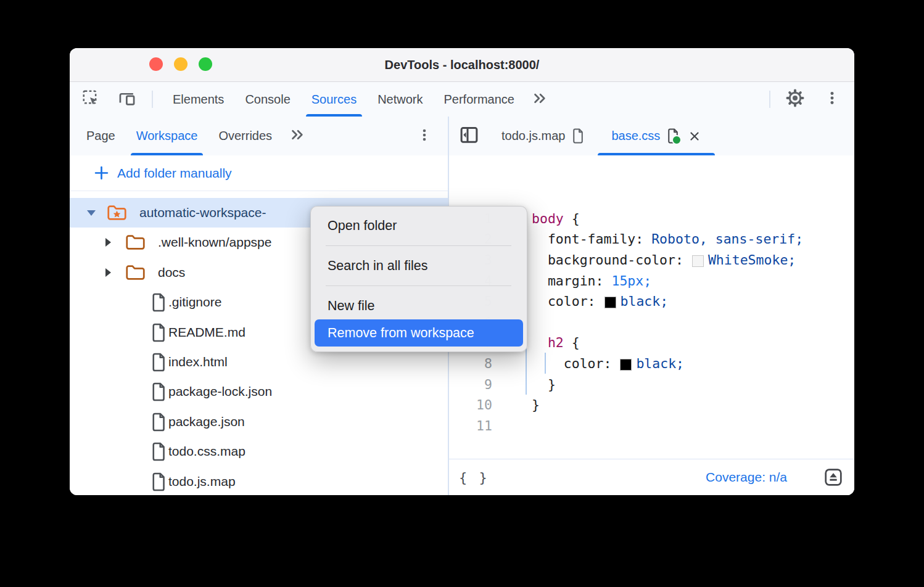  Describe the element at coordinates (359, 99) in the screenshot. I see `main-toolbar-tabs: ElementsConsoleSourcesNetworkPerformance` at that location.